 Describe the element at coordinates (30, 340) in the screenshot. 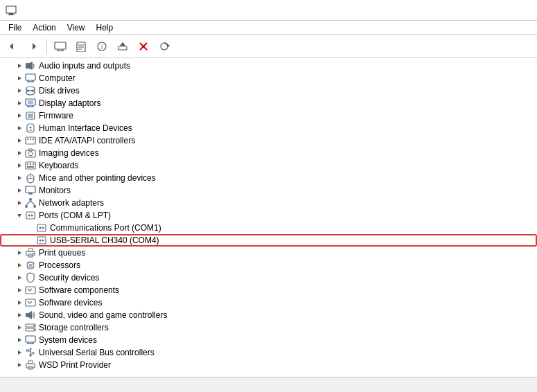

I see `device-icon-sysdev` at that location.